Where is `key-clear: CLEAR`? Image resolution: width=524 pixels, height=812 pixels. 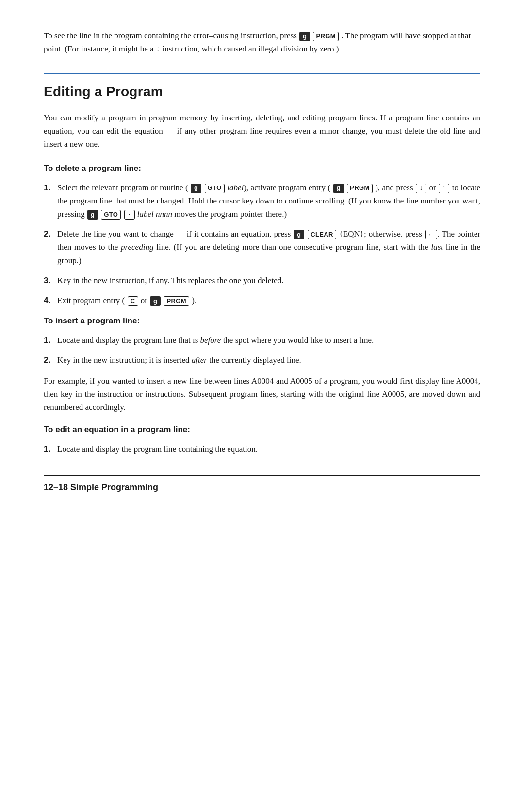 key-clear: CLEAR is located at coordinates (322, 235).